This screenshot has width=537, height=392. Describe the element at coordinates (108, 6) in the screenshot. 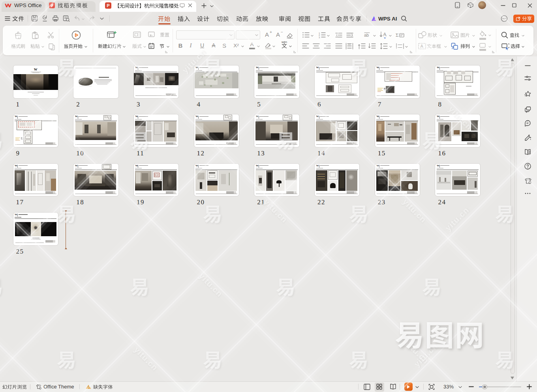

I see `svg-text: P` at that location.